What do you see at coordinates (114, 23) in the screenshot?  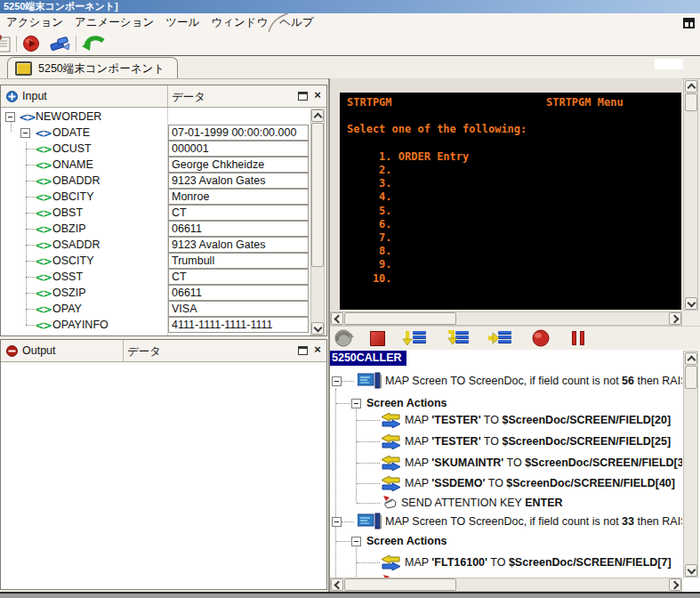 I see `menu-item: アニメーション` at bounding box center [114, 23].